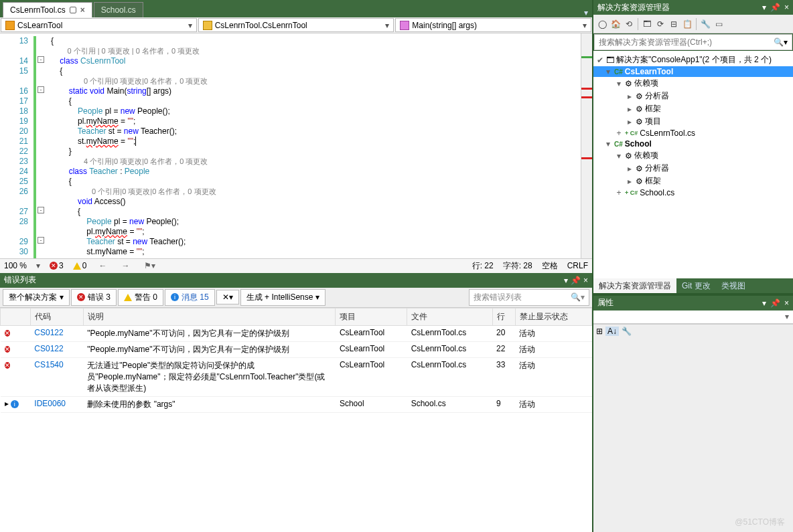  I want to click on properties-dropdown: ▾, so click(693, 317).